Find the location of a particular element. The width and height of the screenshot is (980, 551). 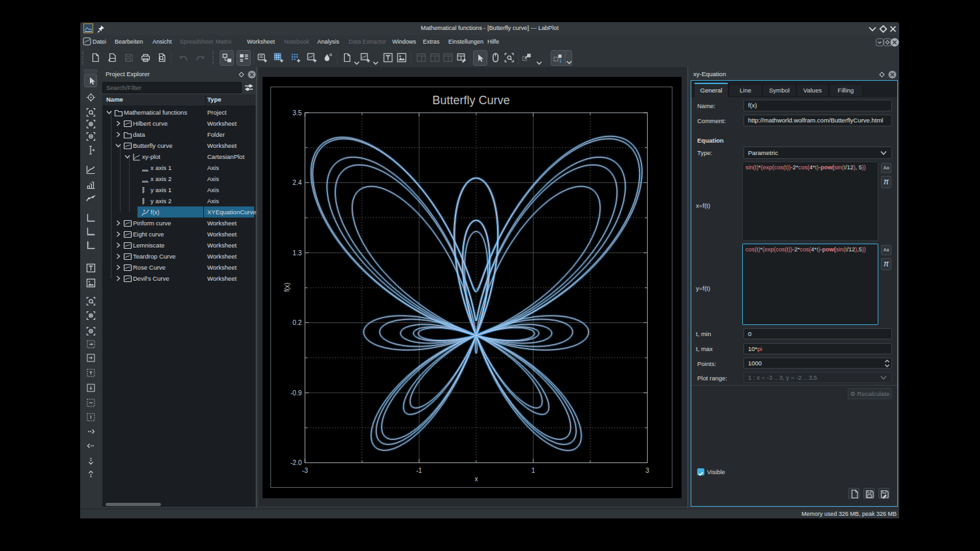

svg-text: -2.0 is located at coordinates (296, 462).